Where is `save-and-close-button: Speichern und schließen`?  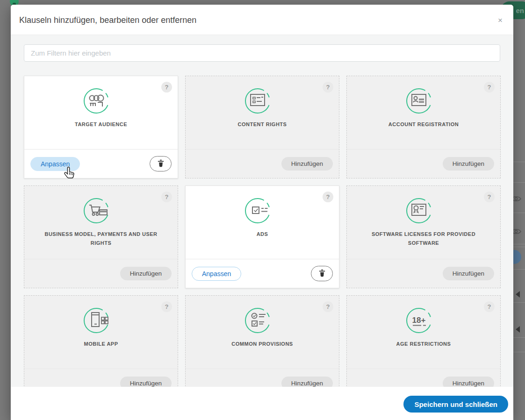
save-and-close-button: Speichern und schließen is located at coordinates (456, 404).